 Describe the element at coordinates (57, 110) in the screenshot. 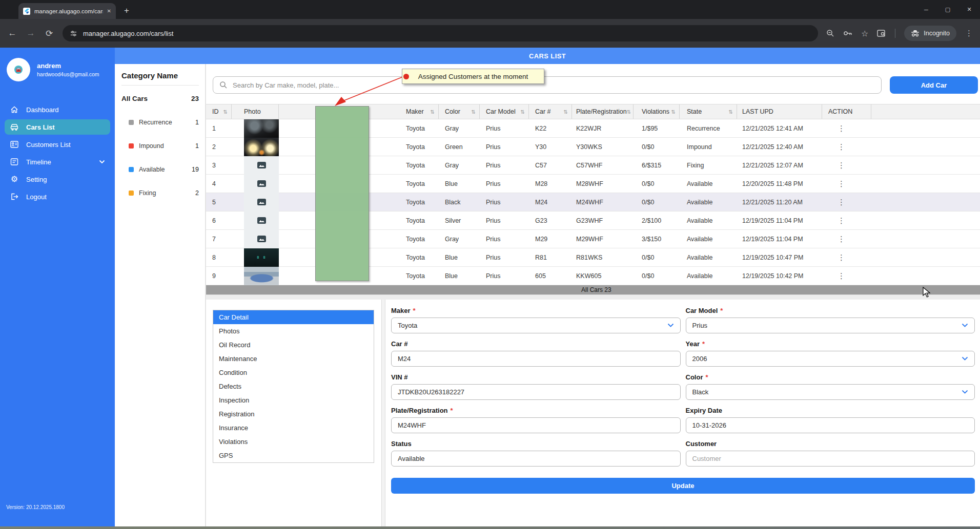

I see `sidebar-item-dashboard: Dashboard` at that location.